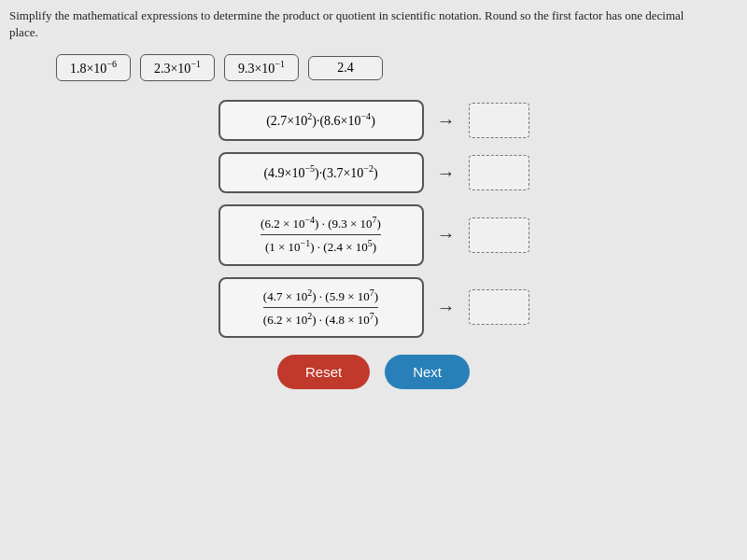 This screenshot has height=560, width=747. I want to click on answer-bank: 1.8×10−6 2.3×10−1 9.3×10−1 2.4, so click(374, 67).